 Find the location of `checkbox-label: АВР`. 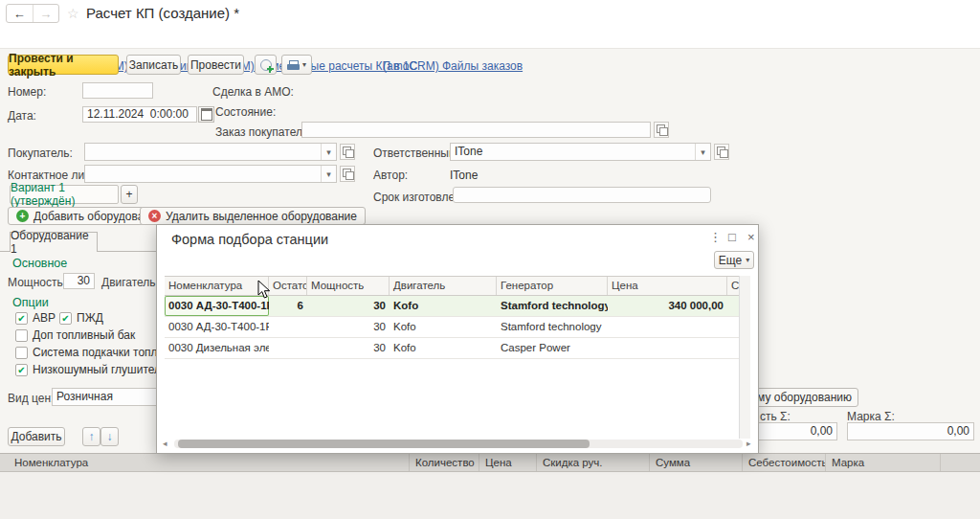

checkbox-label: АВР is located at coordinates (44, 318).